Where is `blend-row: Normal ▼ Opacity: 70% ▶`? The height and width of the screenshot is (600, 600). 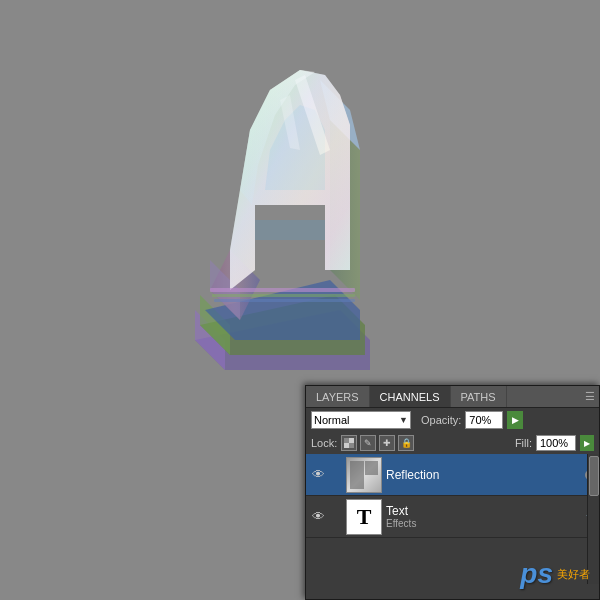
blend-row: Normal ▼ Opacity: 70% ▶ is located at coordinates (452, 420).